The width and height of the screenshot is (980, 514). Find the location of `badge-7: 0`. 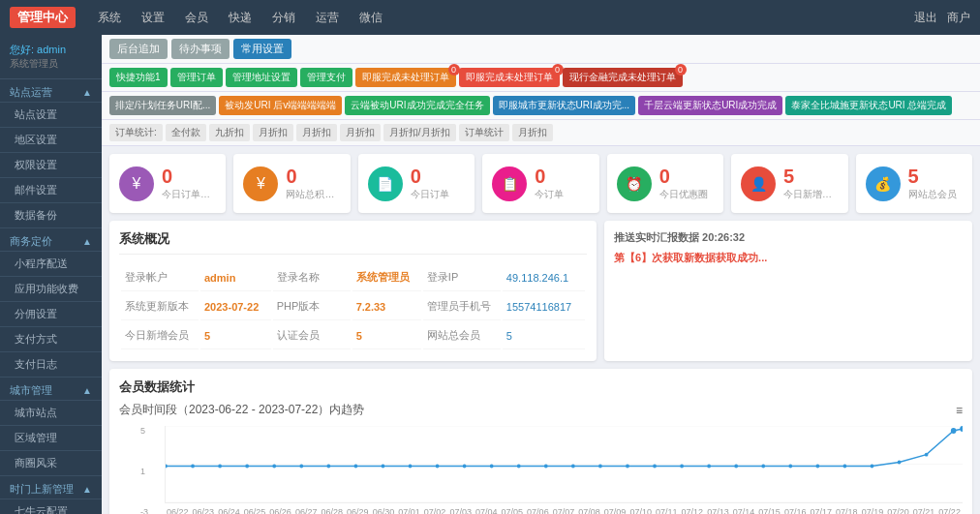

badge-7: 0 is located at coordinates (681, 70).